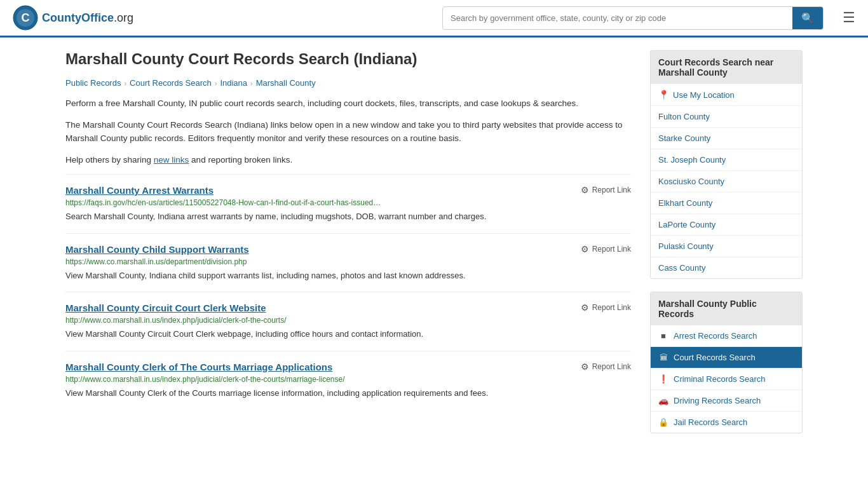  Describe the element at coordinates (808, 18) in the screenshot. I see `search-icon: 🔍` at that location.